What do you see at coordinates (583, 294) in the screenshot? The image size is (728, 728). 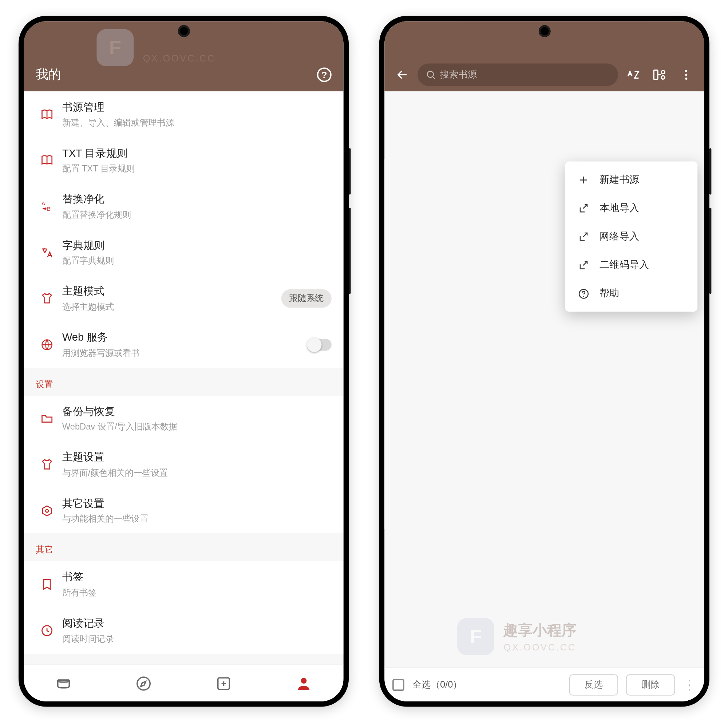 I see `help-icon` at bounding box center [583, 294].